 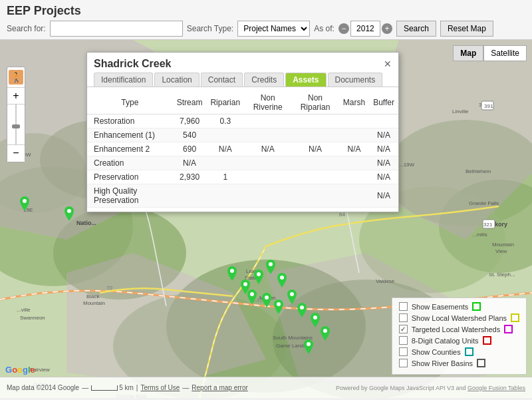 What do you see at coordinates (344, 29) in the screenshot?
I see `year-decrement-button: −` at bounding box center [344, 29].